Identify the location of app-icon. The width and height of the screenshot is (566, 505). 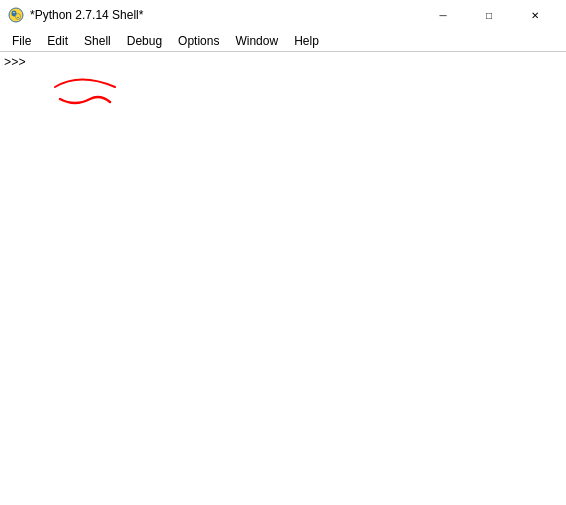
(16, 15).